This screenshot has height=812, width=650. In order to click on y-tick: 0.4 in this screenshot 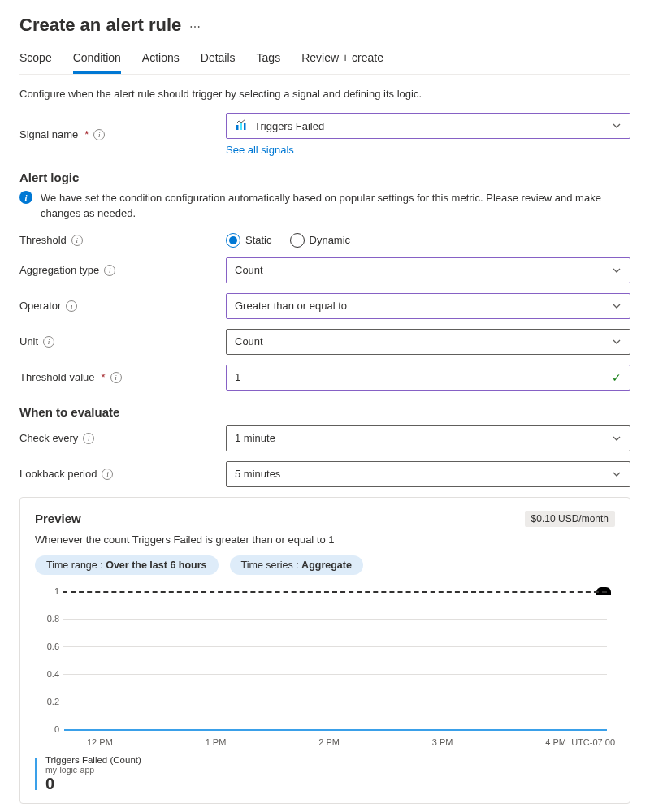, I will do `click(47, 674)`.